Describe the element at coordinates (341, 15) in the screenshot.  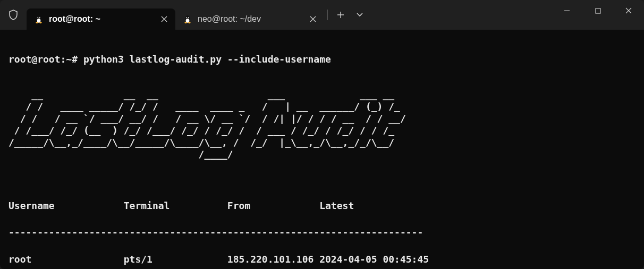
I see `new-tab-button` at that location.